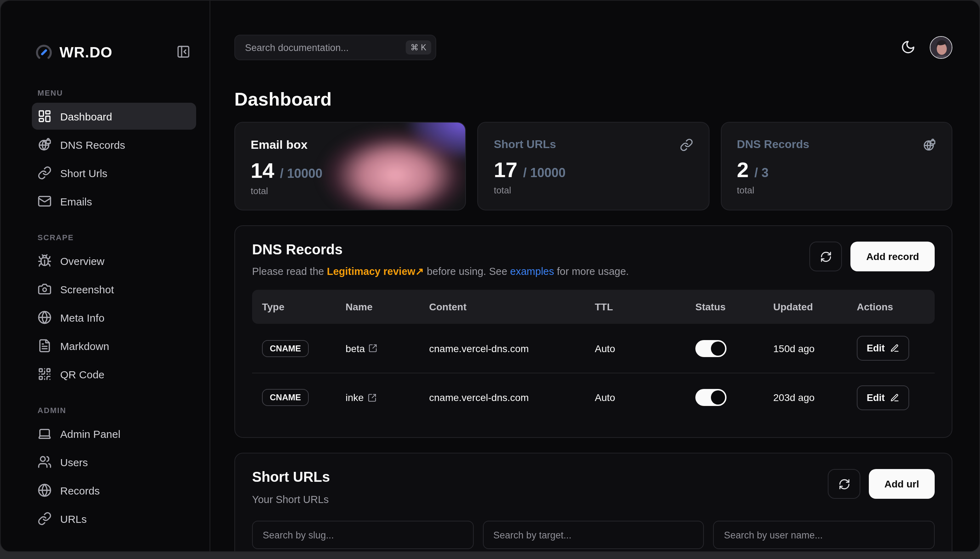  Describe the element at coordinates (262, 170) in the screenshot. I see `stat-value: 14` at that location.